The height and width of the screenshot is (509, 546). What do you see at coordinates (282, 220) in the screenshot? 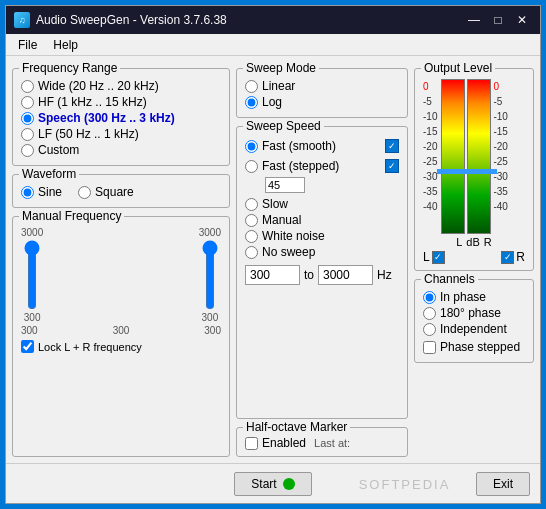
I see `speed-label-manual: Manual` at bounding box center [282, 220].